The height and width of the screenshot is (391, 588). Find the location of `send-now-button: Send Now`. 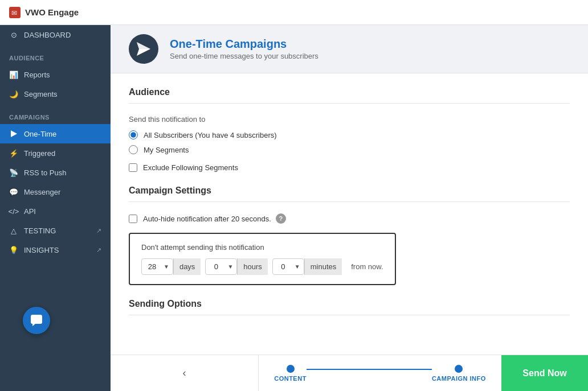

send-now-button: Send Now is located at coordinates (545, 373).